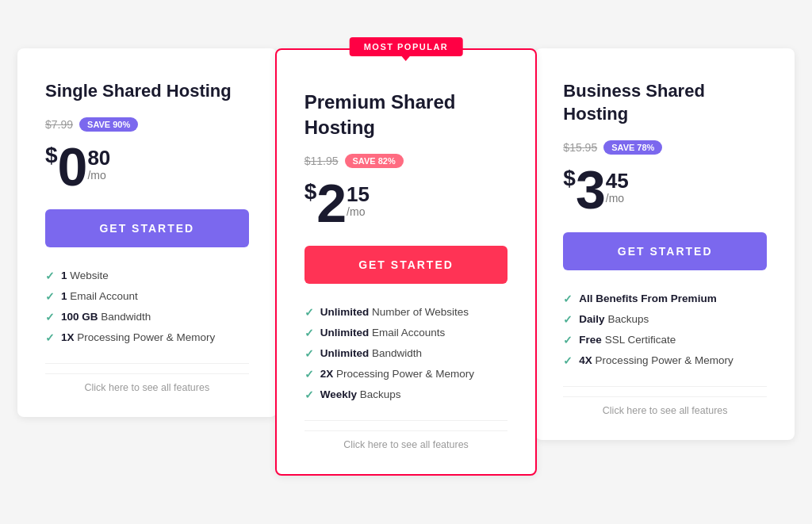  I want to click on feature-bold-premium-1: Unlimited, so click(345, 333).